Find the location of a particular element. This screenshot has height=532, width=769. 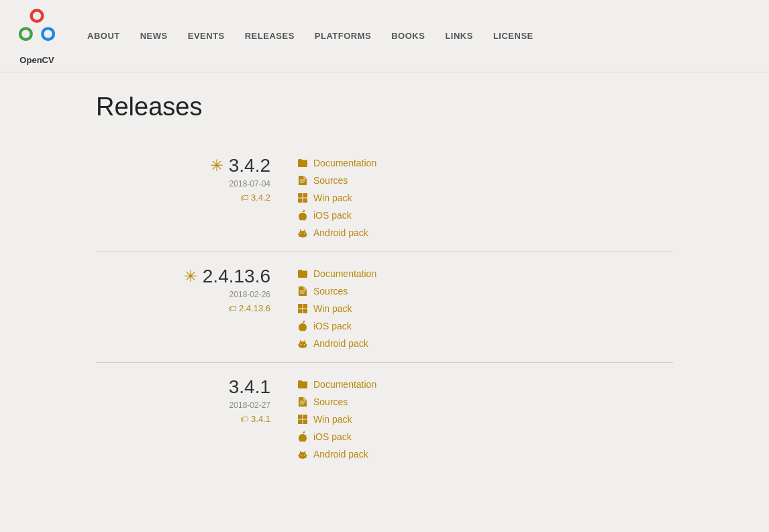

tag-label: 3.4.1 is located at coordinates (260, 419).